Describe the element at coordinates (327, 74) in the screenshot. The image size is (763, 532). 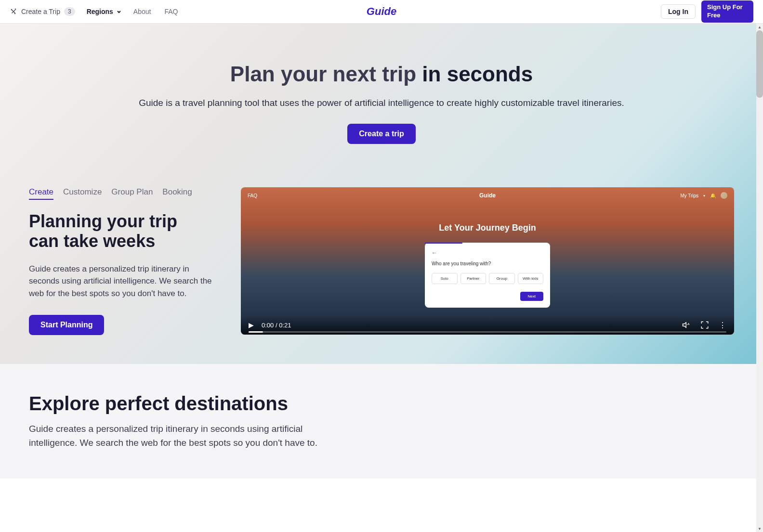
I see `hero-title-prefix: Plan your next trip` at that location.